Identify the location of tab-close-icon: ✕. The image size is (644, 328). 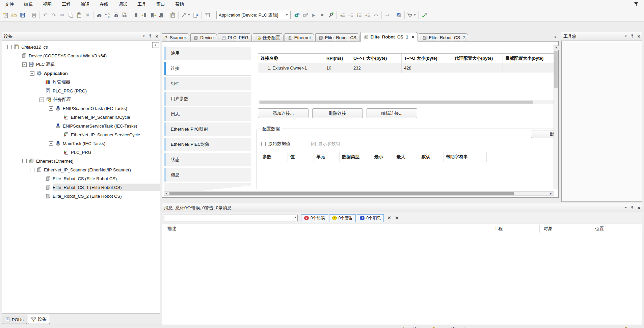
(413, 37).